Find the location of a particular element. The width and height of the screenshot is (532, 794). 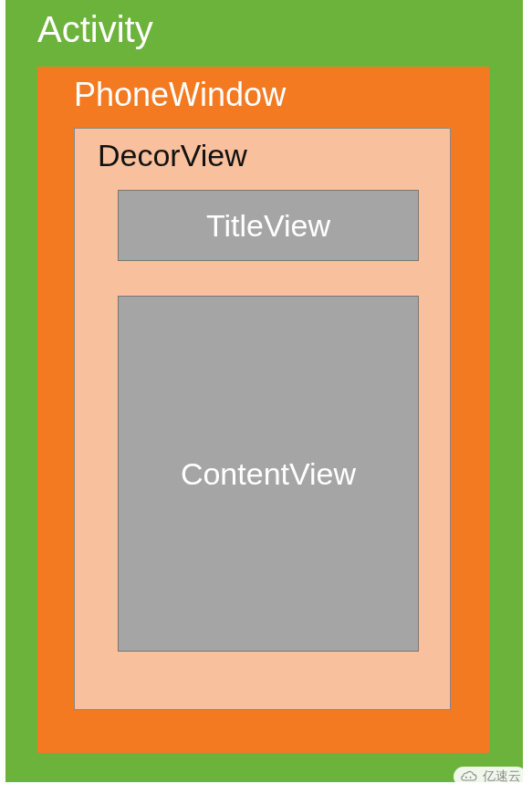

watermark-text: 亿速云 is located at coordinates (502, 777).